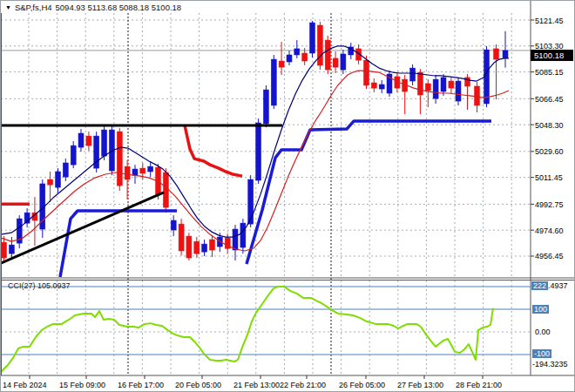 The width and height of the screenshot is (575, 392). I want to click on time-axis-label: 27 Feb 13:00, so click(420, 385).